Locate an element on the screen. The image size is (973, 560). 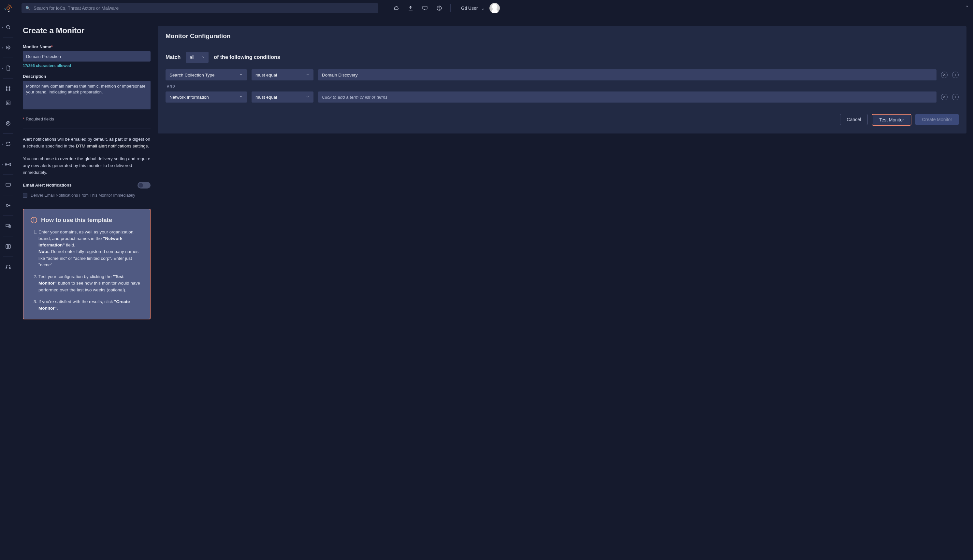
sidebar-item-target is located at coordinates (8, 103).